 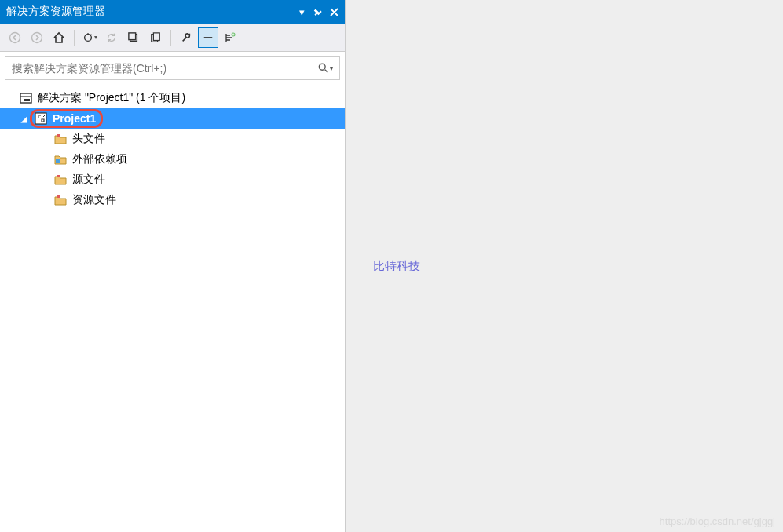 I want to click on folder-node-resources: 资源文件, so click(x=173, y=200).